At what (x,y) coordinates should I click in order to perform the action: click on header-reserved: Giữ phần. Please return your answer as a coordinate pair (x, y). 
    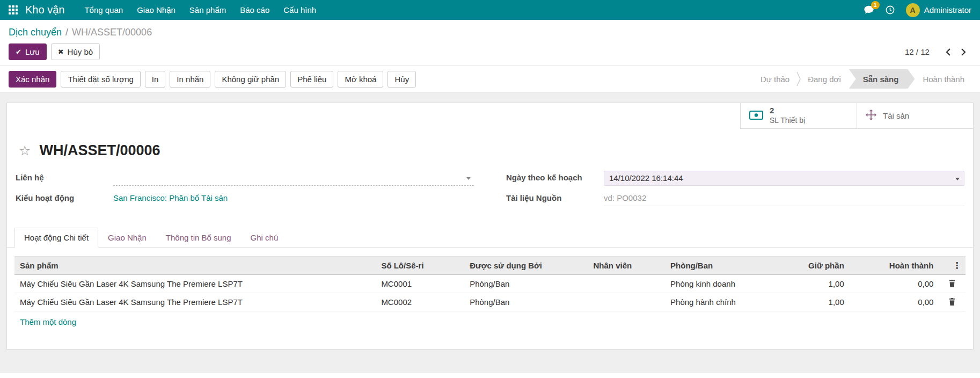
    Looking at the image, I should click on (813, 266).